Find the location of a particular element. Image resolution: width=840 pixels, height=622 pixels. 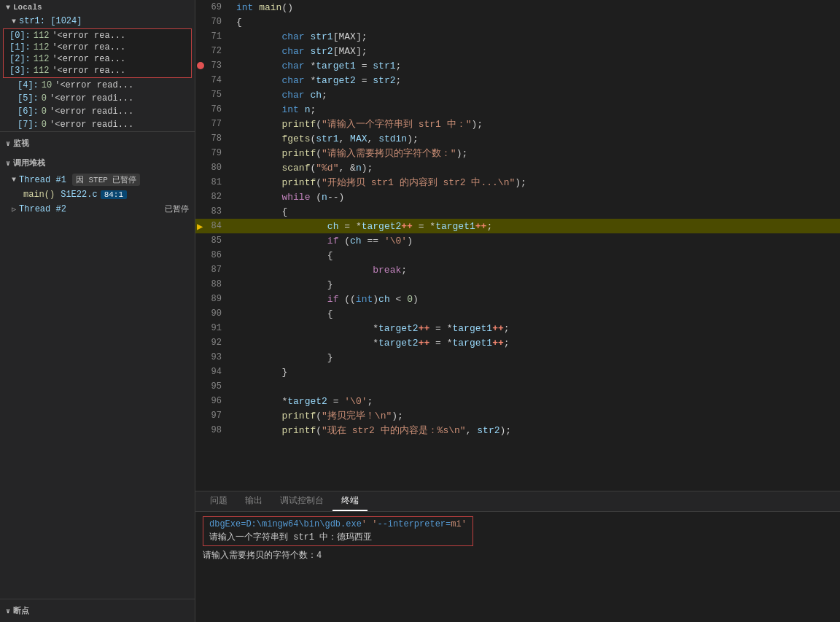

array-item: [7]: 0 '<error readi... is located at coordinates (98, 125).